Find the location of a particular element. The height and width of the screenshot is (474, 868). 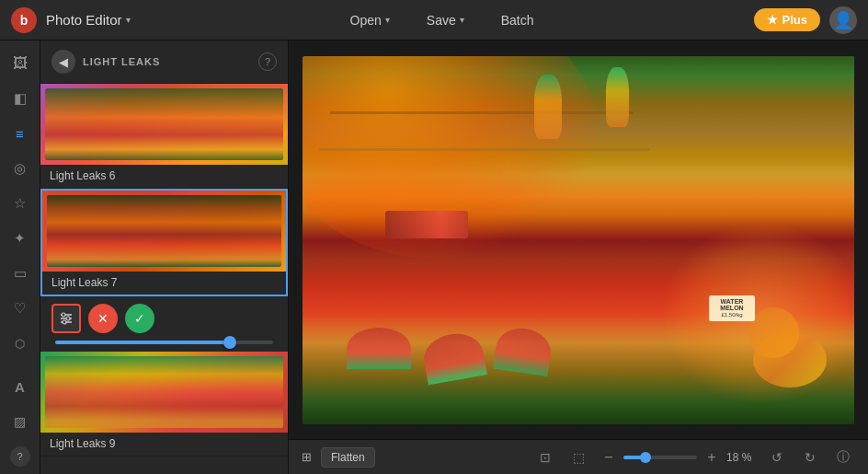

checkmark-icon: ✓ is located at coordinates (140, 318).